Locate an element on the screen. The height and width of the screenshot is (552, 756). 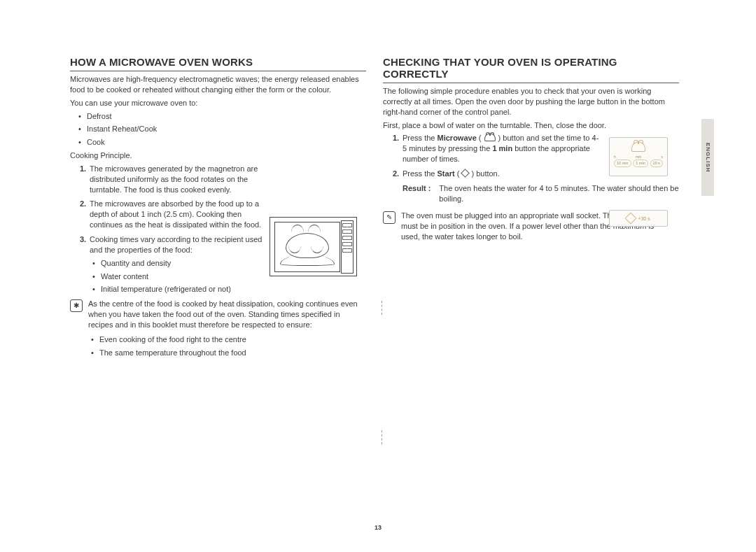
intro-right-2: First, place a bowl of water on the turn… is located at coordinates (531, 126).